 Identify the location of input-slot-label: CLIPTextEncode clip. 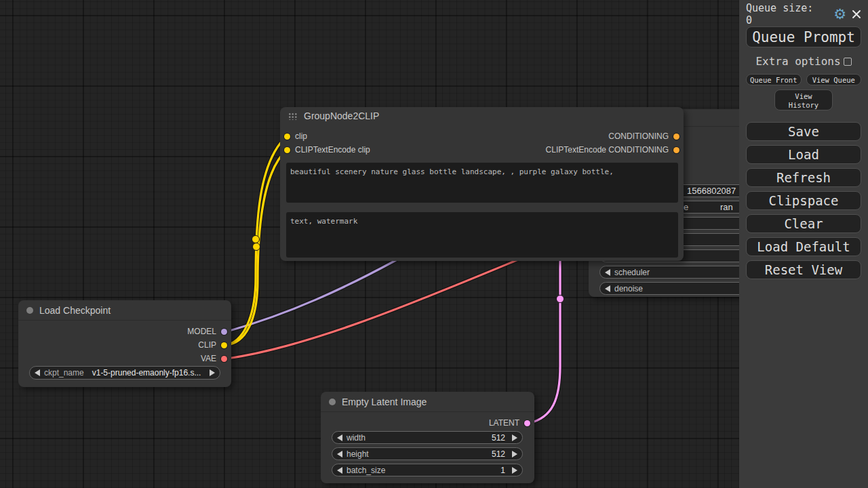
(332, 150).